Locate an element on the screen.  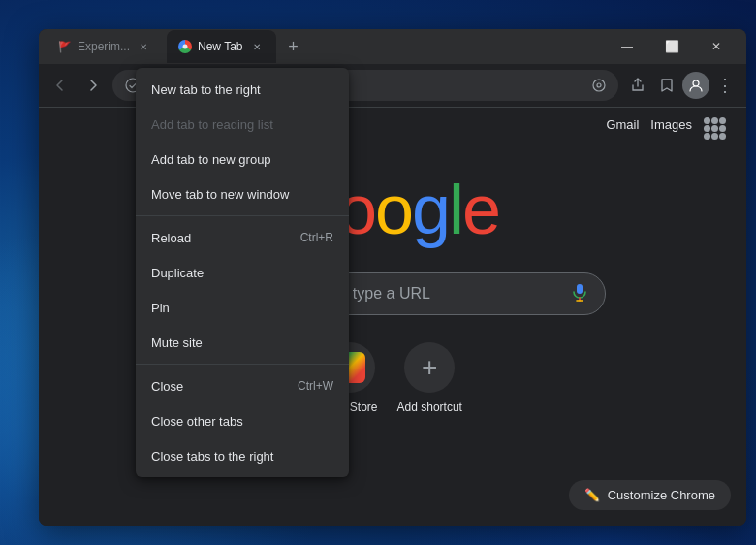
minimize-button: — is located at coordinates (627, 47).